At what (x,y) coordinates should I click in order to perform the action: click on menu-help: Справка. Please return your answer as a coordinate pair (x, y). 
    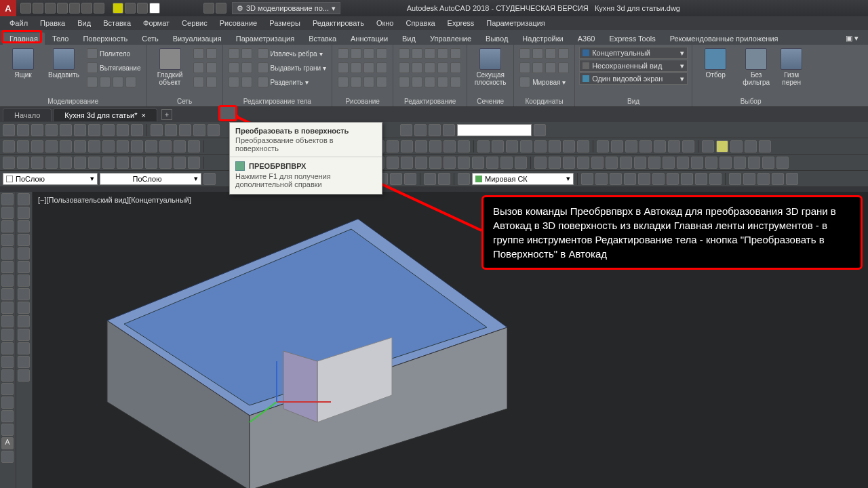
    Looking at the image, I should click on (420, 23).